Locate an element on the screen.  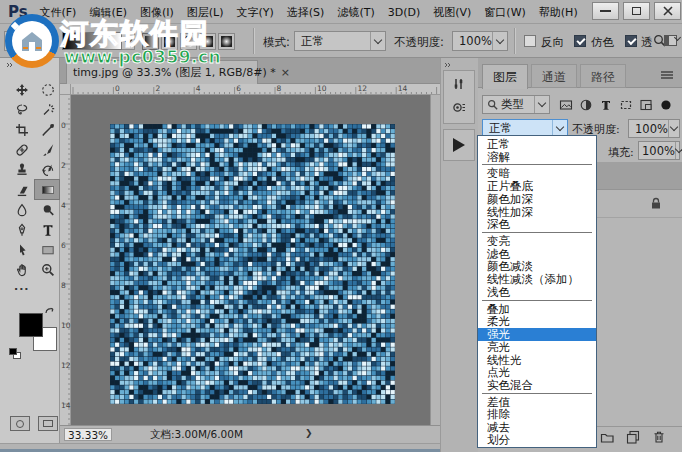
opacity-select: 100% is located at coordinates (480, 41).